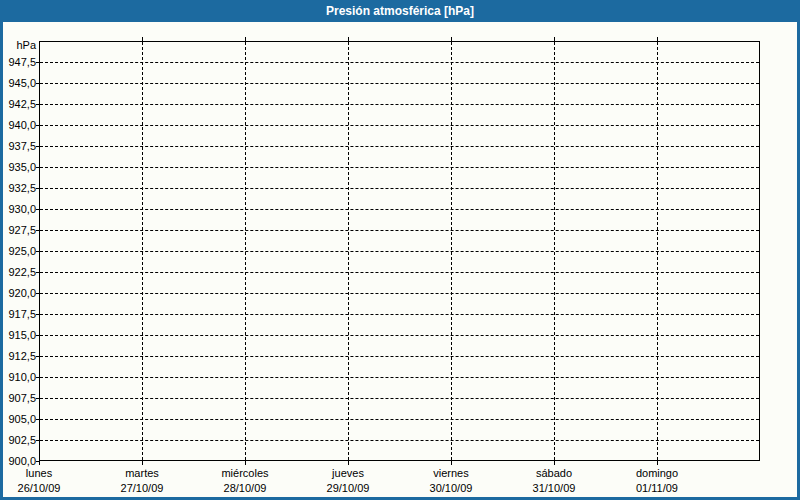 This screenshot has height=500, width=800. I want to click on y-axis-tick-label: 945,0, so click(18, 83).